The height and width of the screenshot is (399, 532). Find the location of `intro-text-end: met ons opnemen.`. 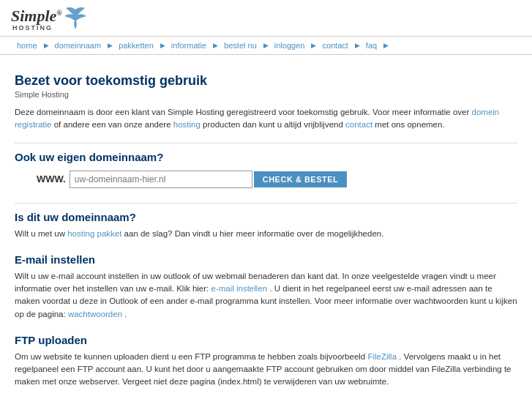

intro-text-end: met ons opnemen. is located at coordinates (410, 124).